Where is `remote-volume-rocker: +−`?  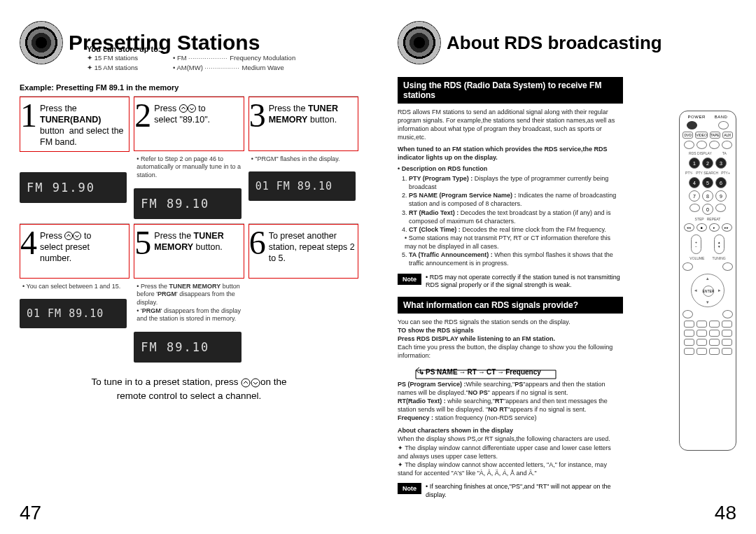 remote-volume-rocker: +− is located at coordinates (696, 244).